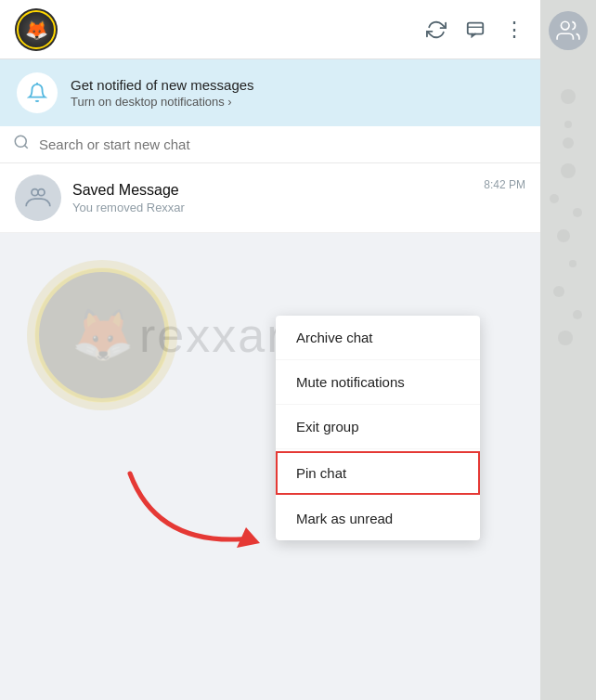  What do you see at coordinates (38, 198) in the screenshot?
I see `chat-avatar` at bounding box center [38, 198].